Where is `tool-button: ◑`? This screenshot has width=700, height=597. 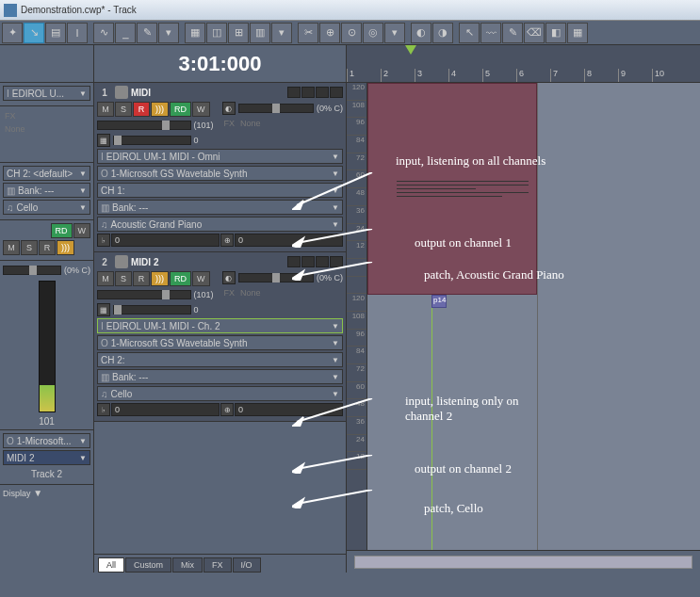
tool-button: ◑ is located at coordinates (443, 33).